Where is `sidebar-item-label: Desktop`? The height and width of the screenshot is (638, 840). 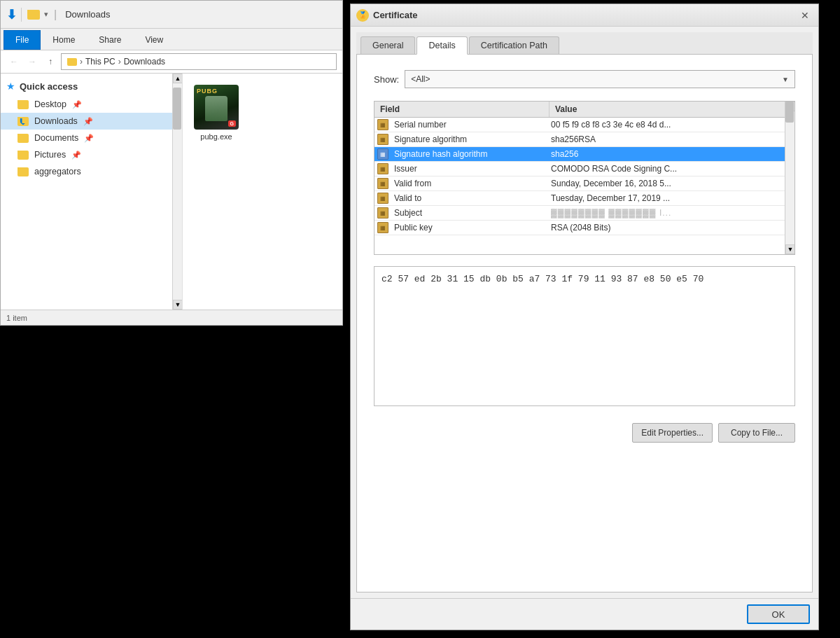
sidebar-item-label: Desktop is located at coordinates (50, 104).